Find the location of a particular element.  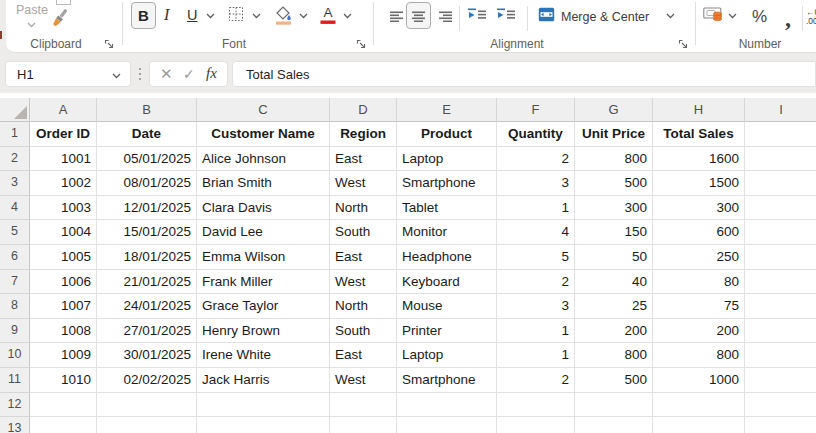

column-header-I: I is located at coordinates (780, 110).